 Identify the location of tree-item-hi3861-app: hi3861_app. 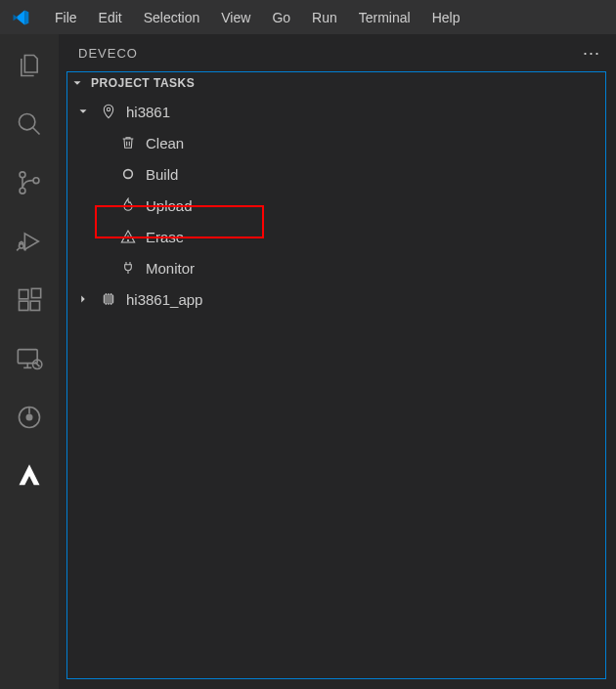
(336, 299).